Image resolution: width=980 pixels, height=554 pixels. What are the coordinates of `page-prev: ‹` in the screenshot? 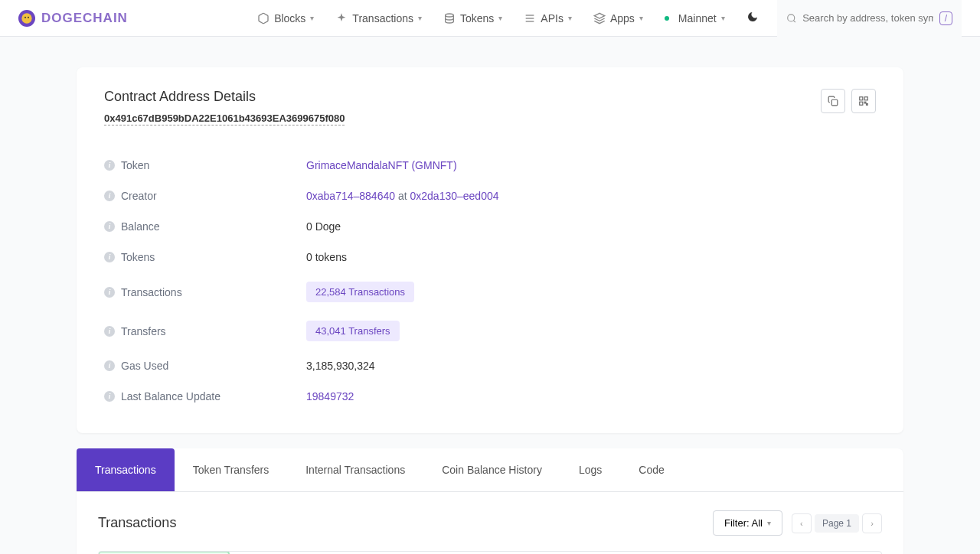 It's located at (802, 523).